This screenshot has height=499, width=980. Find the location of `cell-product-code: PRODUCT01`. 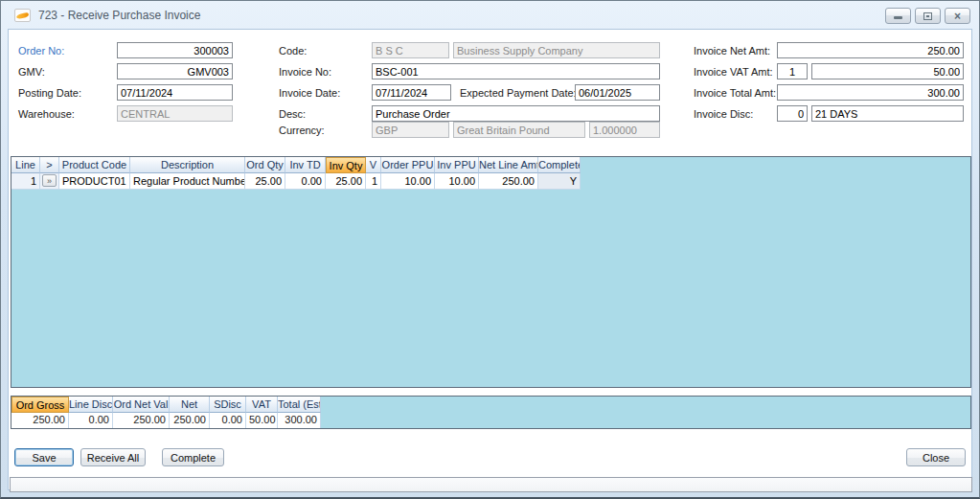

cell-product-code: PRODUCT01 is located at coordinates (95, 182).